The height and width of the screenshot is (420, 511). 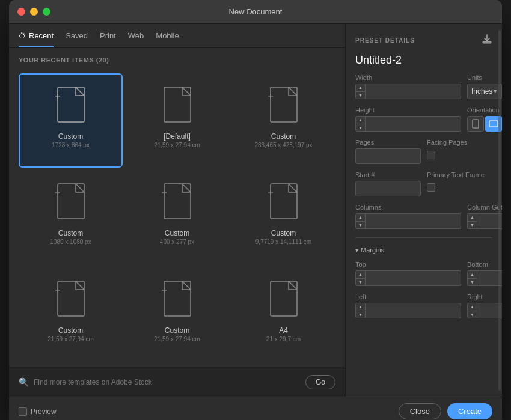 I want to click on tab-web: Web, so click(x=136, y=40).